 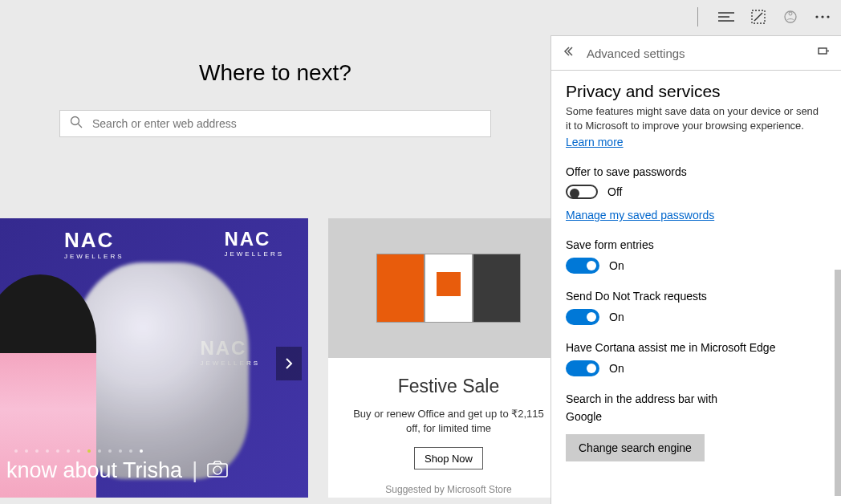 I want to click on panel-scrollbar, so click(x=837, y=287).